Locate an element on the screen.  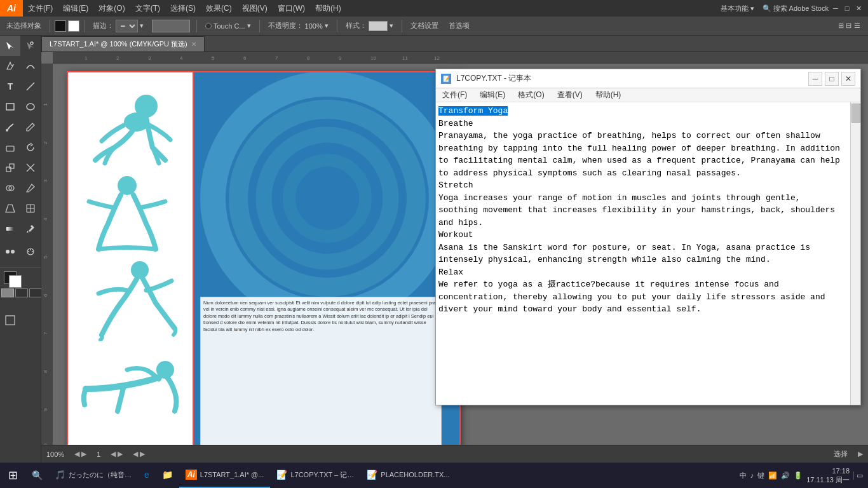
selection-tool is located at coordinates (10, 46).